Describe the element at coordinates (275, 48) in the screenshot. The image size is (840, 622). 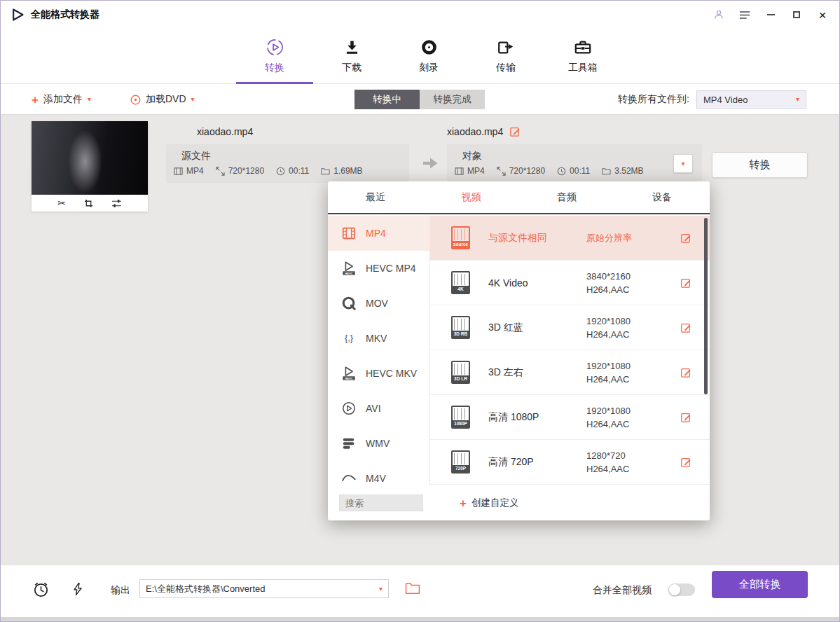
I see `convert-icon` at that location.